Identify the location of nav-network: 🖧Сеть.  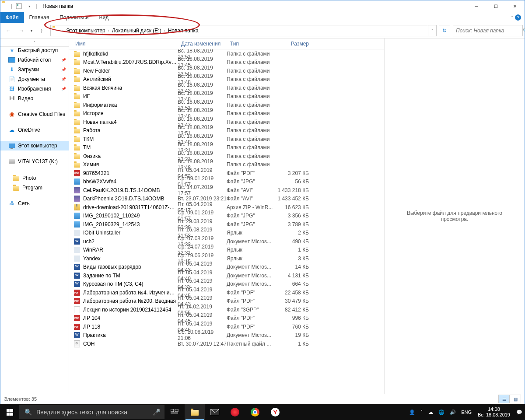
(35, 203).